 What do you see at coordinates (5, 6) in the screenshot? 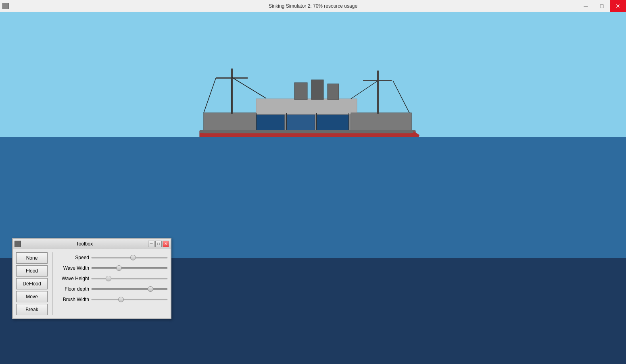
I see `titlebar-left` at bounding box center [5, 6].